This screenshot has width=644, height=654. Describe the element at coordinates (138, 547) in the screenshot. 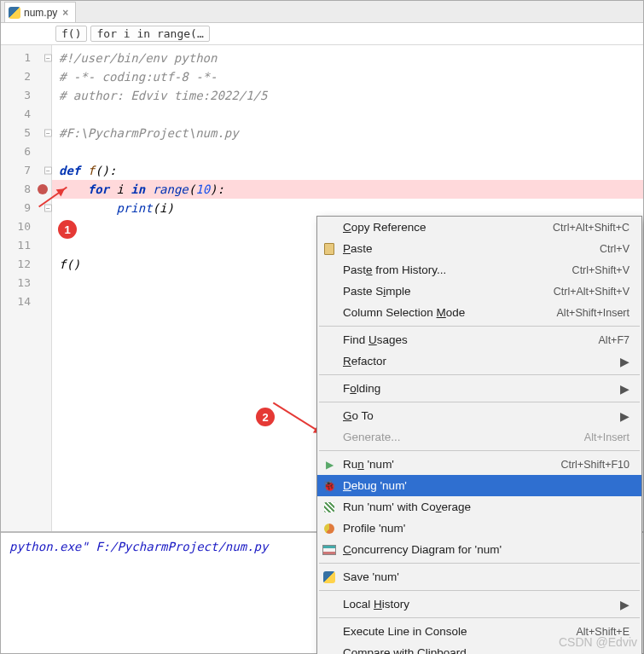

I see `console-line: python.exe" F:/PycharmProject/num.py` at that location.